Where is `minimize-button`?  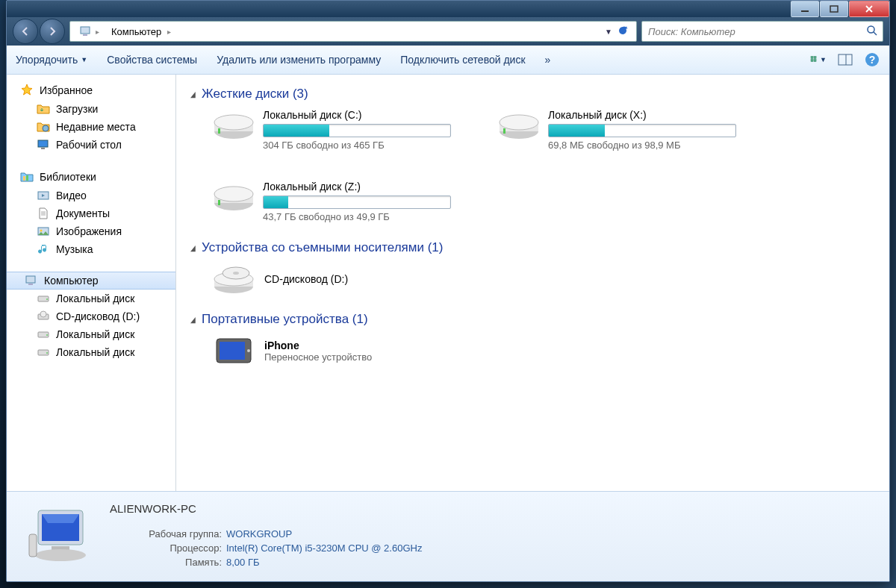
minimize-button is located at coordinates (805, 9).